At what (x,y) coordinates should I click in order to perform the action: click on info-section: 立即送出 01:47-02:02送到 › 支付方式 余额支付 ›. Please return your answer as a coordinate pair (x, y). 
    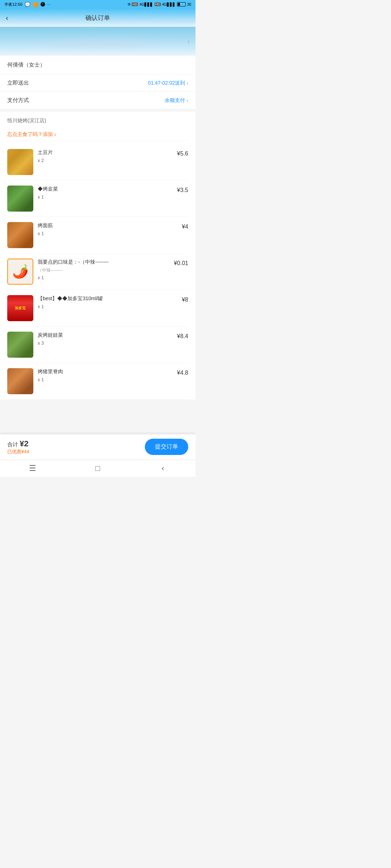
    Looking at the image, I should click on (98, 92).